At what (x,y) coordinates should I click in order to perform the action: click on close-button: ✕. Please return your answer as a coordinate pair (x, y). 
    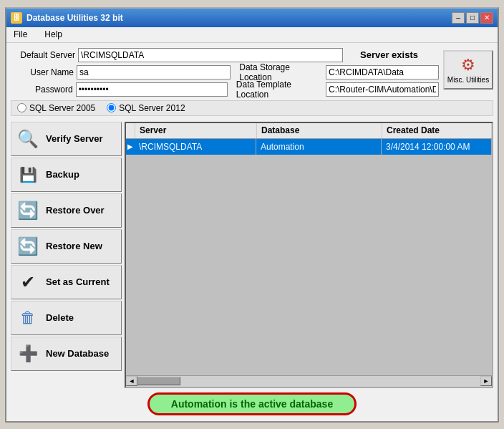
    Looking at the image, I should click on (487, 18).